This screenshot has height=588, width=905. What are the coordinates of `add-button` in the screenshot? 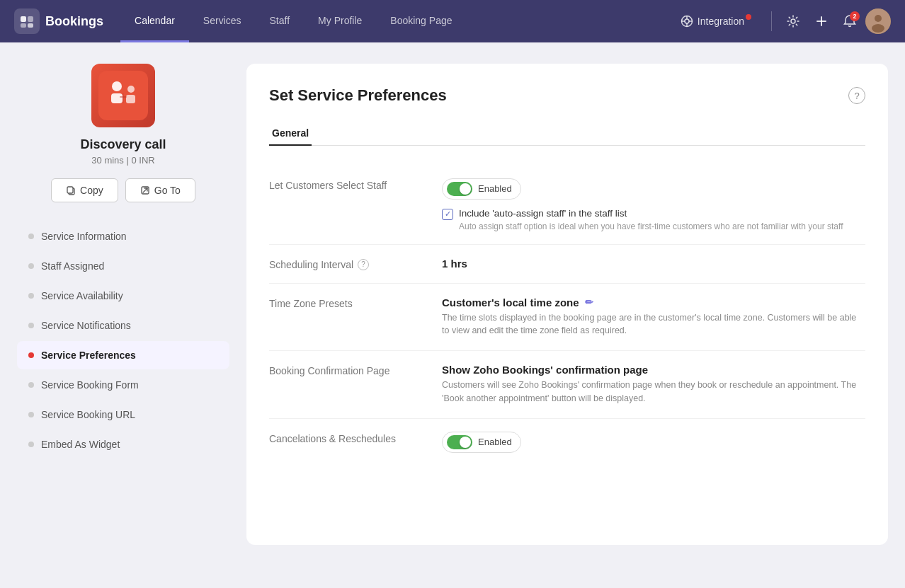 It's located at (821, 21).